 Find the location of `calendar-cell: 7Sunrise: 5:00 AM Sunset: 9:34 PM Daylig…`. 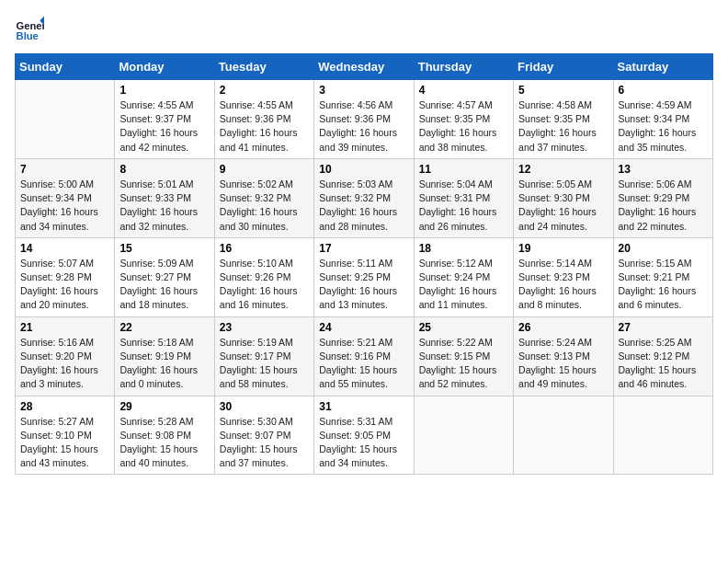

calendar-cell: 7Sunrise: 5:00 AM Sunset: 9:34 PM Daylig… is located at coordinates (65, 198).